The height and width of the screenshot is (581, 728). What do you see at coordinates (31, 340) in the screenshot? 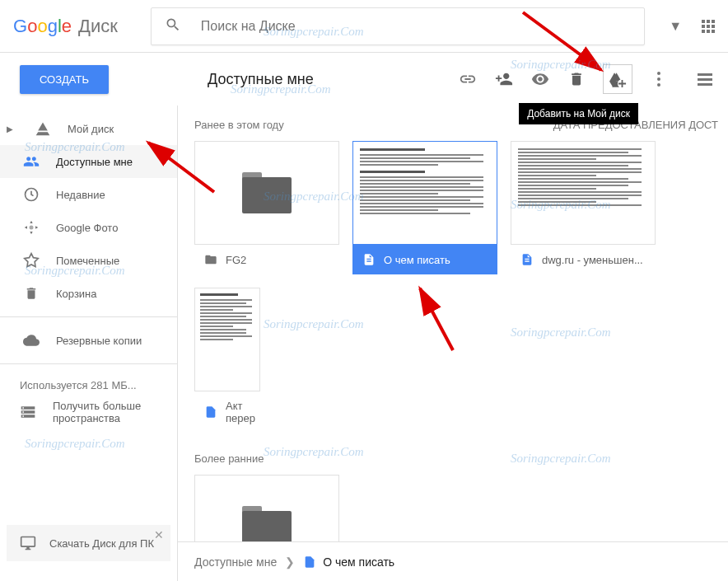
I see `cloud-icon` at bounding box center [31, 340].